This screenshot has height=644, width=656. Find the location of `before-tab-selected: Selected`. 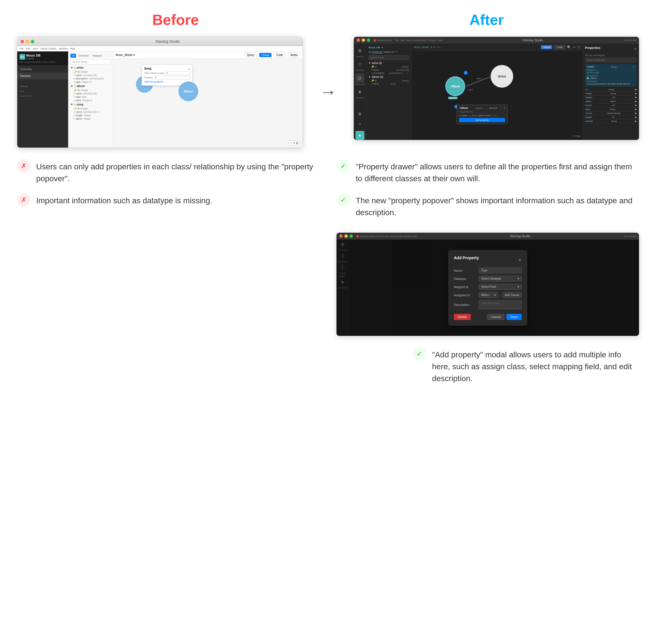

before-tab-selected: Selected is located at coordinates (84, 56).